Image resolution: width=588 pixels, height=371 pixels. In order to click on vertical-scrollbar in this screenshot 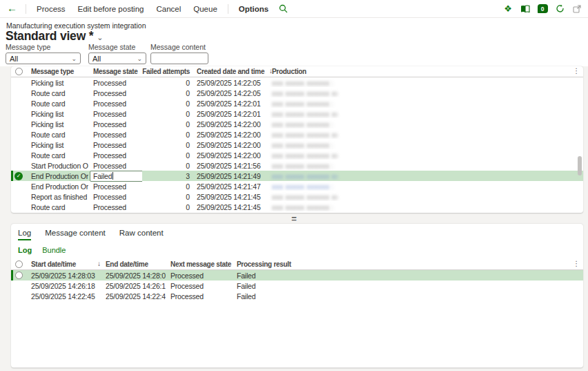, I will do `click(580, 166)`.